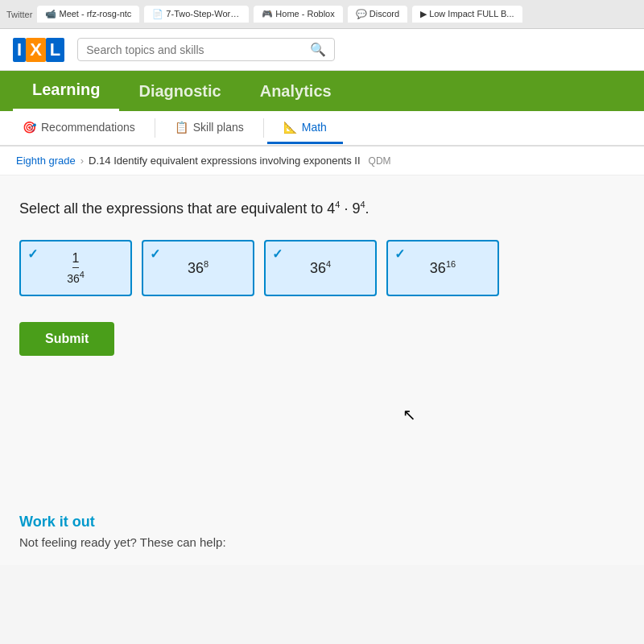  Describe the element at coordinates (322, 208) in the screenshot. I see `question-text: Select all the expressions that are equi…` at that location.